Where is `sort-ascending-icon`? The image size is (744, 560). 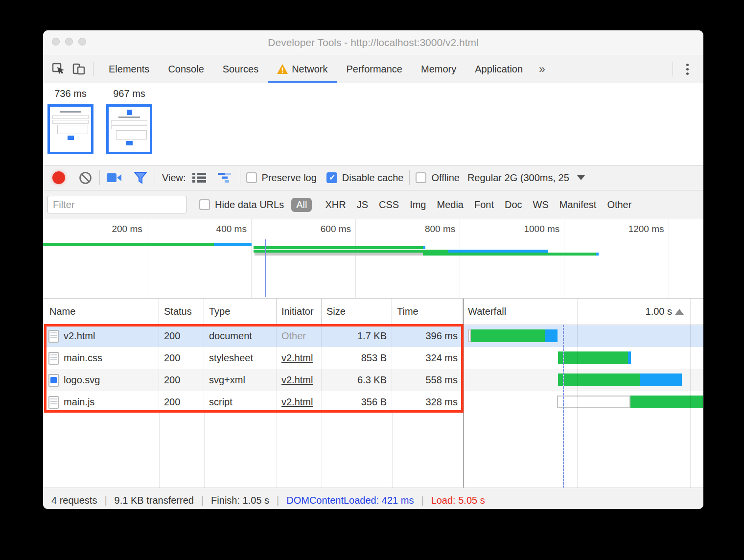 sort-ascending-icon is located at coordinates (679, 312).